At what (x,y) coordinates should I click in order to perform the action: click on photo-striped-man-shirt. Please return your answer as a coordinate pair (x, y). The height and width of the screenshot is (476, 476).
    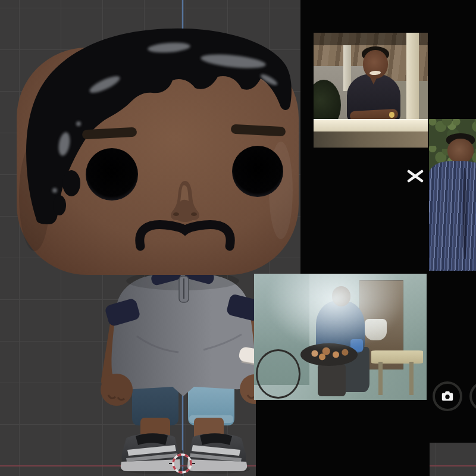
    Looking at the image, I should click on (452, 216).